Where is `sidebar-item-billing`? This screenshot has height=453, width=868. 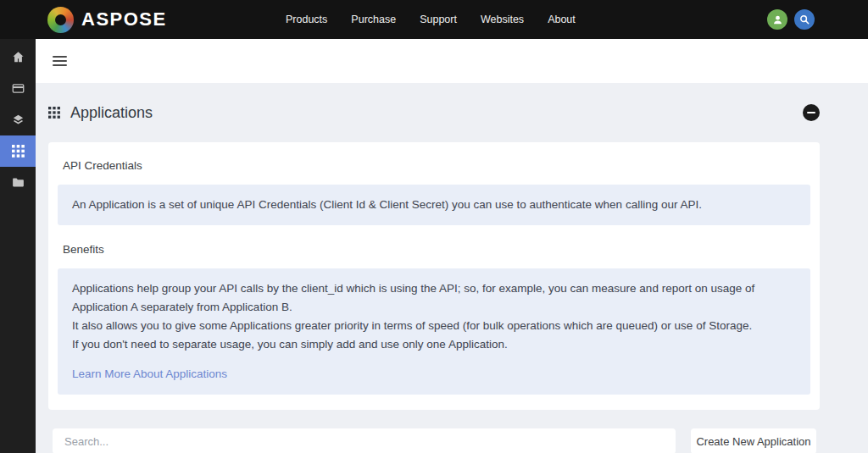 sidebar-item-billing is located at coordinates (18, 88).